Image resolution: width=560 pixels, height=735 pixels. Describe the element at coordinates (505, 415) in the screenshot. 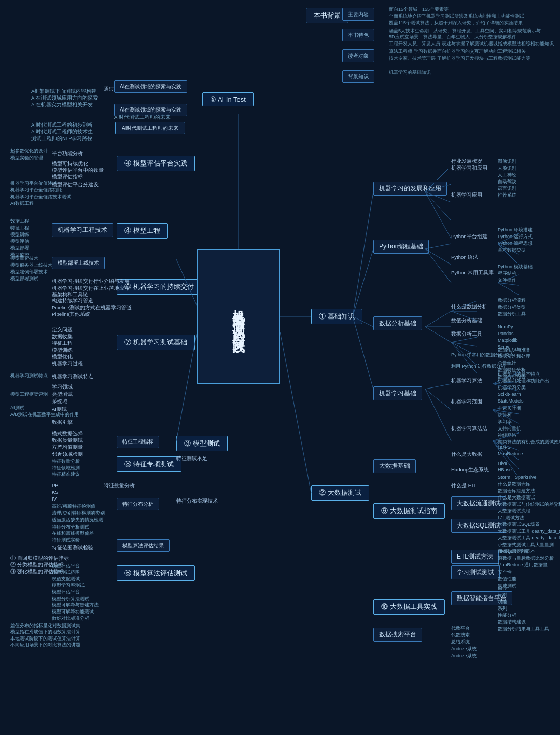

I see `sklearn-sub4: 决策树` at that location.